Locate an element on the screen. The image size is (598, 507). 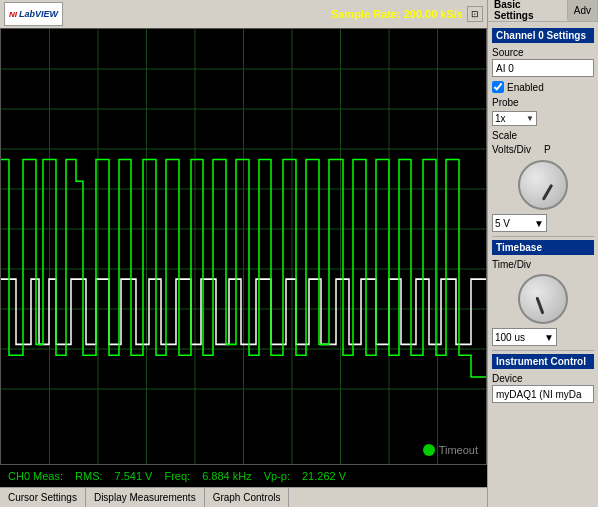
probe-row: Probe is located at coordinates (543, 103).